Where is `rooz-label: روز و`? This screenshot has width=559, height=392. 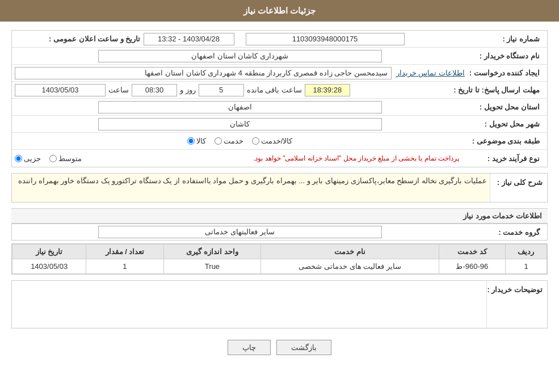 rooz-label: روز و is located at coordinates (188, 90).